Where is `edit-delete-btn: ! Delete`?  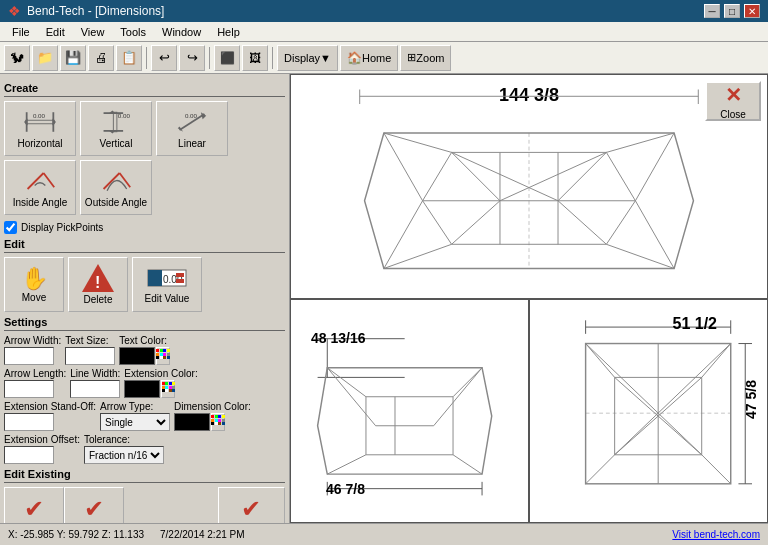
edit-delete-btn: ! Delete is located at coordinates (98, 284).